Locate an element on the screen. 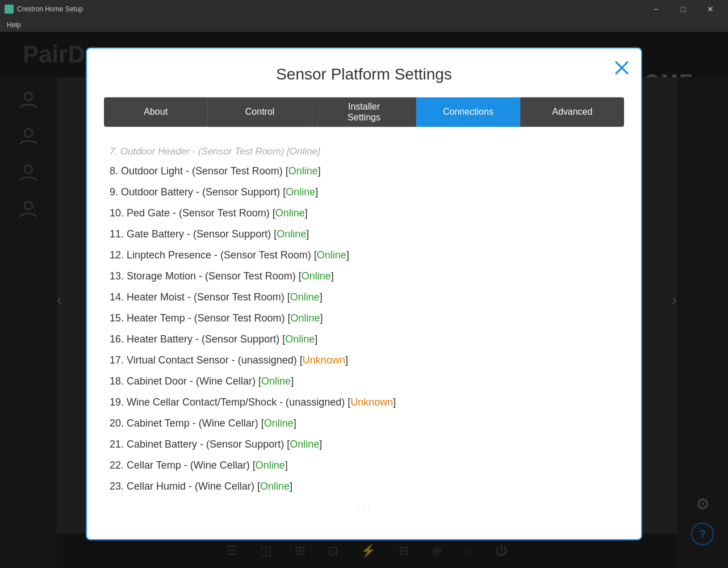 Image resolution: width=728 pixels, height=568 pixels. list-item: 12. Linptech Presence - (Sensor Test Roo… is located at coordinates (364, 256).